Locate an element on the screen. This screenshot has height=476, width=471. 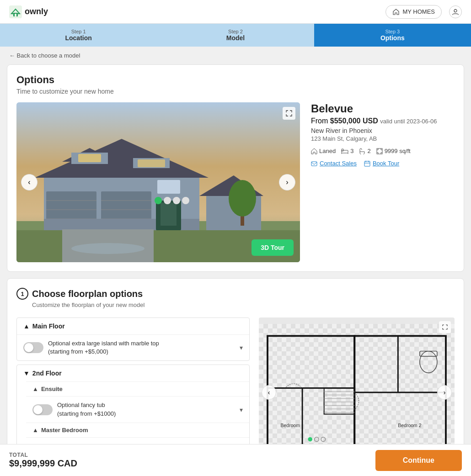
back-link: ← Back to choose a model is located at coordinates (236, 56).